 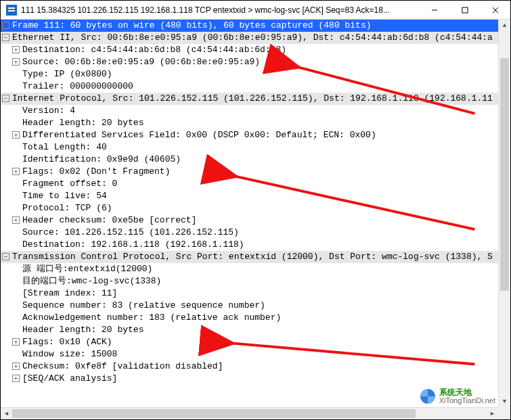 What do you see at coordinates (467, 392) in the screenshot?
I see `watermark-title: 系统天地` at bounding box center [467, 392].